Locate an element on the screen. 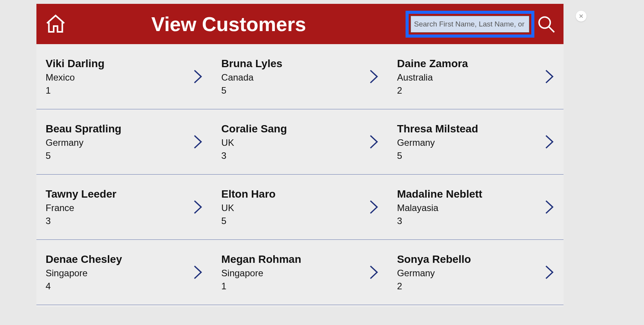 The height and width of the screenshot is (325, 644). customer-country: France is located at coordinates (81, 208).